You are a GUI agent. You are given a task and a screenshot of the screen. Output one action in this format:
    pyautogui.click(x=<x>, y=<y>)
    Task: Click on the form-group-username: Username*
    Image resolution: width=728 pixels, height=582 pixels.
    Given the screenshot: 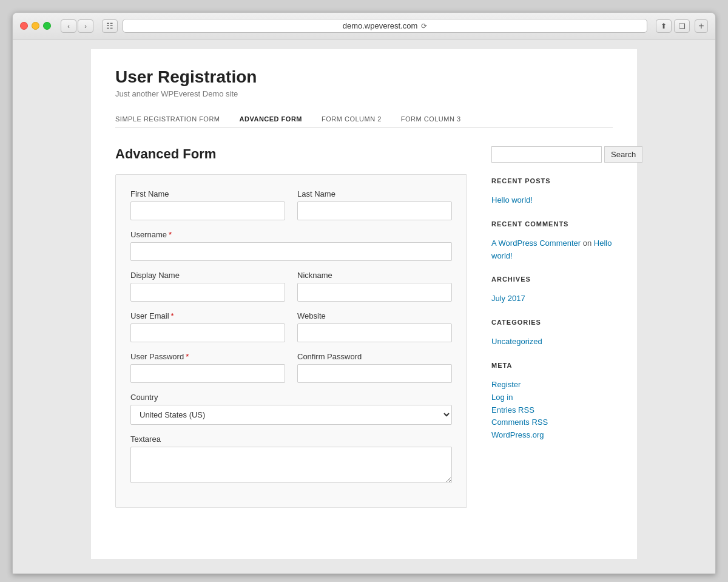 What is the action you would take?
    pyautogui.click(x=291, y=245)
    